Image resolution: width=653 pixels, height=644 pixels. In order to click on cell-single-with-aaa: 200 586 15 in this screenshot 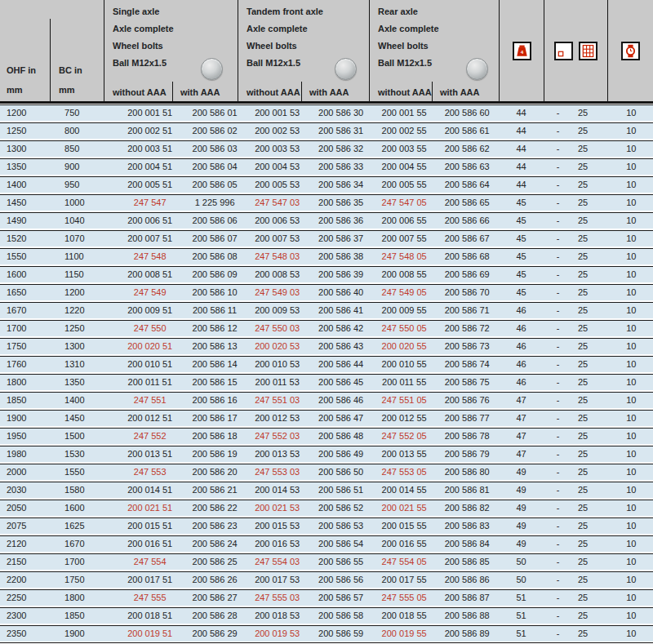, I will do `click(215, 382)`.